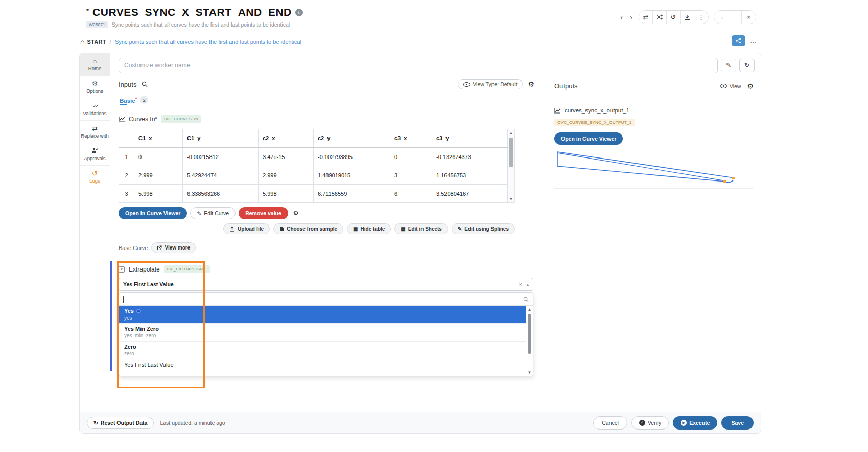 This screenshot has height=452, width=868. I want to click on edit-using-splines-button: ✎ Edit using Splines, so click(483, 229).